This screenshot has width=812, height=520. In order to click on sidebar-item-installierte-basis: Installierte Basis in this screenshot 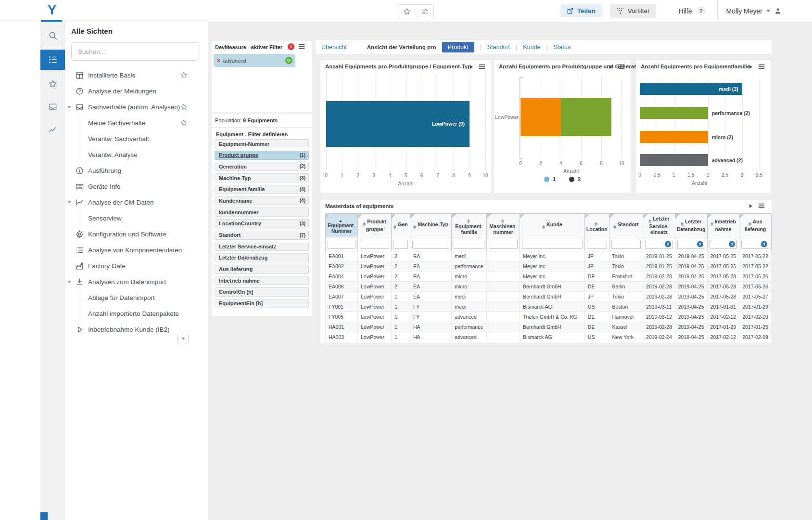, I will do `click(137, 75)`.